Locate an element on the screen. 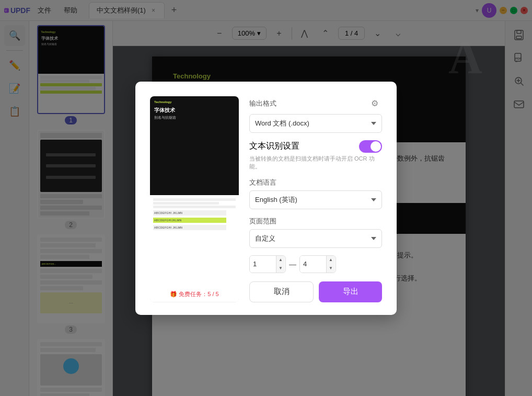 This screenshot has width=532, height=396. preview-image: Technology 字体技术 别名与抗锯齿 ABCDEFGHI JKLMN A… is located at coordinates (194, 199).